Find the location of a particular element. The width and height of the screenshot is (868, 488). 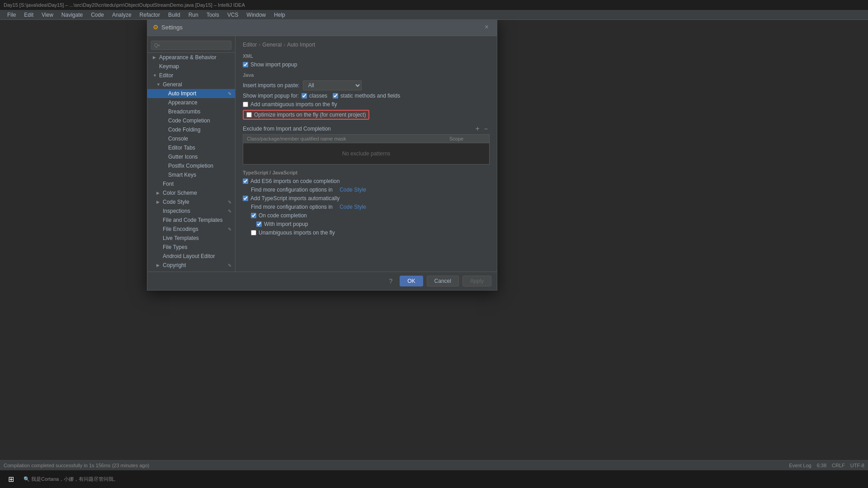

sidebar-item-color-scheme: ▶ Color Scheme is located at coordinates (191, 193).